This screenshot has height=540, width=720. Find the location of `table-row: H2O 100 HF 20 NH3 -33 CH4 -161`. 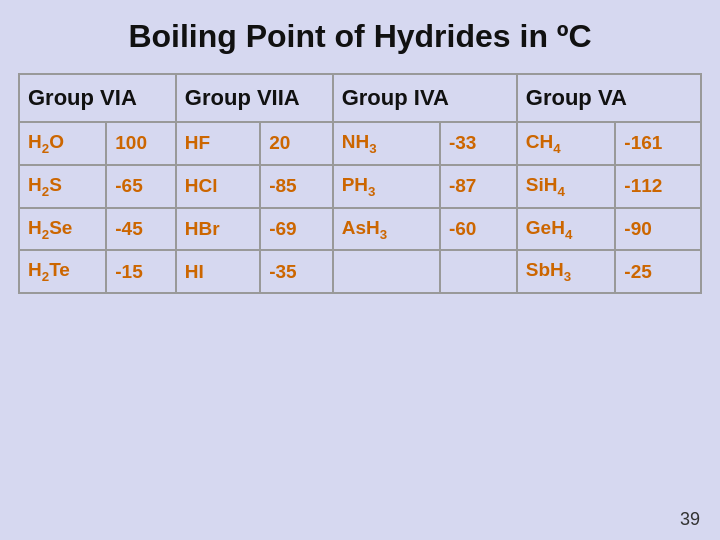

table-row: H2O 100 HF 20 NH3 -33 CH4 -161 is located at coordinates (360, 144).